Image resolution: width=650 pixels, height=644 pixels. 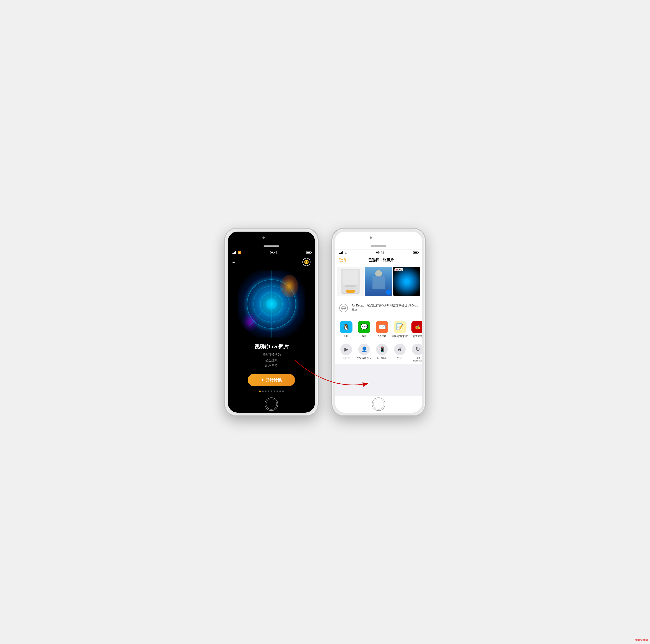 I want to click on phone1-status-left: 📶, so click(x=236, y=252).